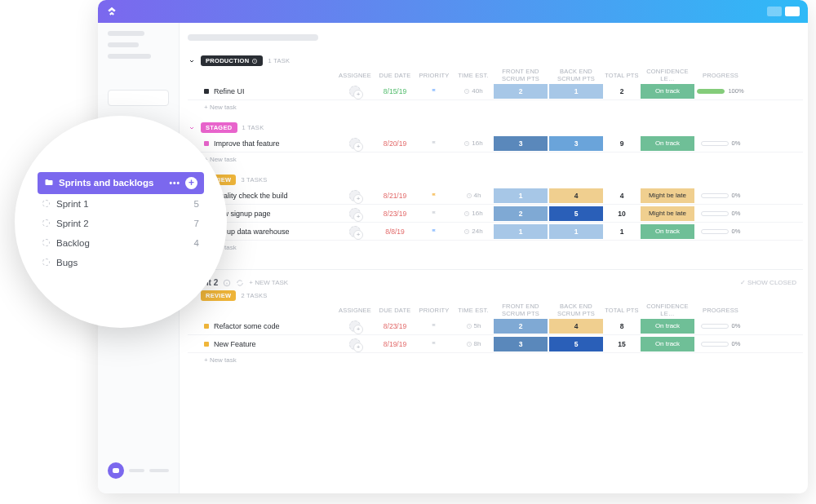 This screenshot has height=504, width=816. Describe the element at coordinates (175, 183) in the screenshot. I see `folder-more-icon: •••` at that location.